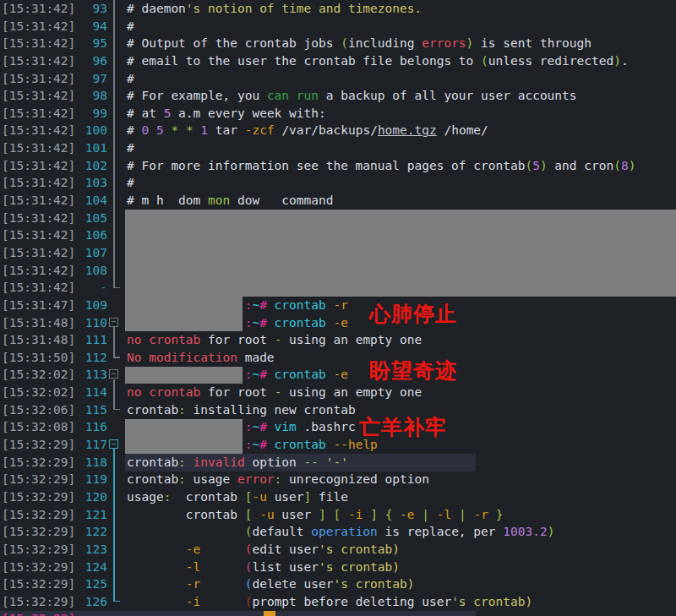  I want to click on text-segment: /home/, so click(463, 130).